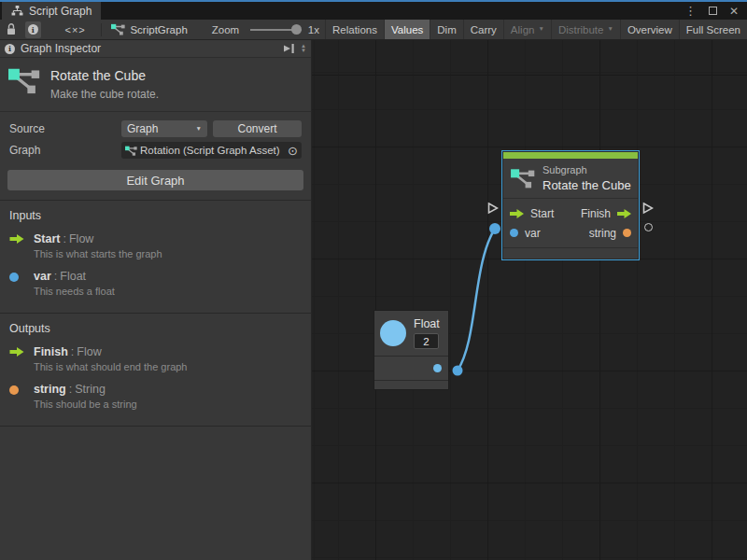 This screenshot has height=560, width=747. What do you see at coordinates (105, 84) in the screenshot?
I see `graph-title-texts: Rotate the Cube Make the cube rotate.` at bounding box center [105, 84].